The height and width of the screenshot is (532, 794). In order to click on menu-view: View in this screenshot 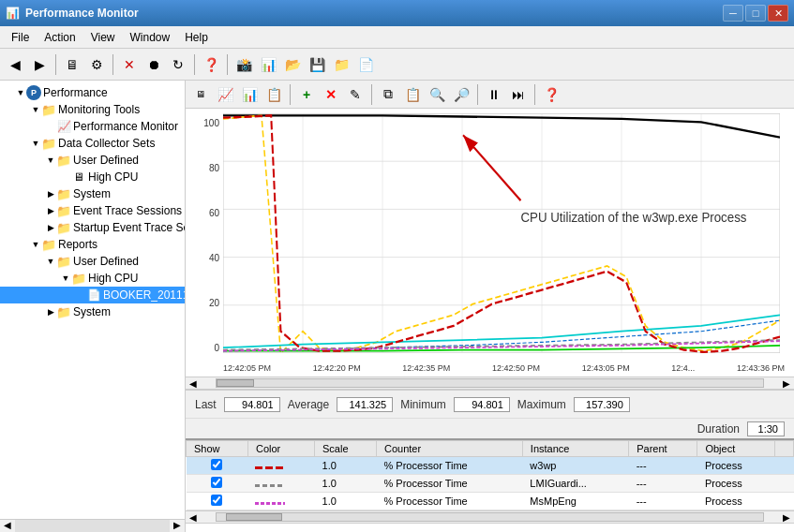, I will do `click(103, 37)`.